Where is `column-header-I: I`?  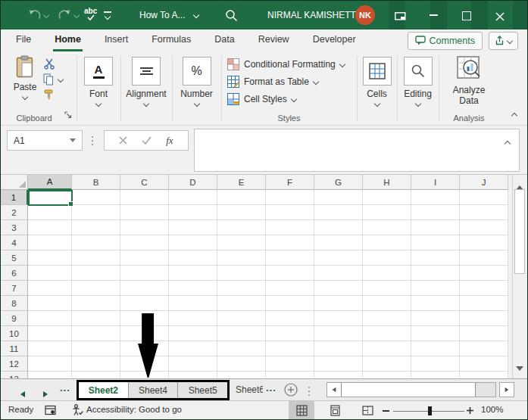 column-header-I: I is located at coordinates (436, 182).